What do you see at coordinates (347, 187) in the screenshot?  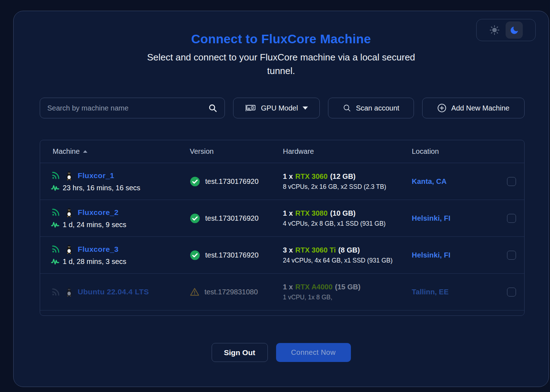 I see `machine-specs: 8 vCPUs, 2x 16 GB, x2 SSD (2.3 TB)` at bounding box center [347, 187].